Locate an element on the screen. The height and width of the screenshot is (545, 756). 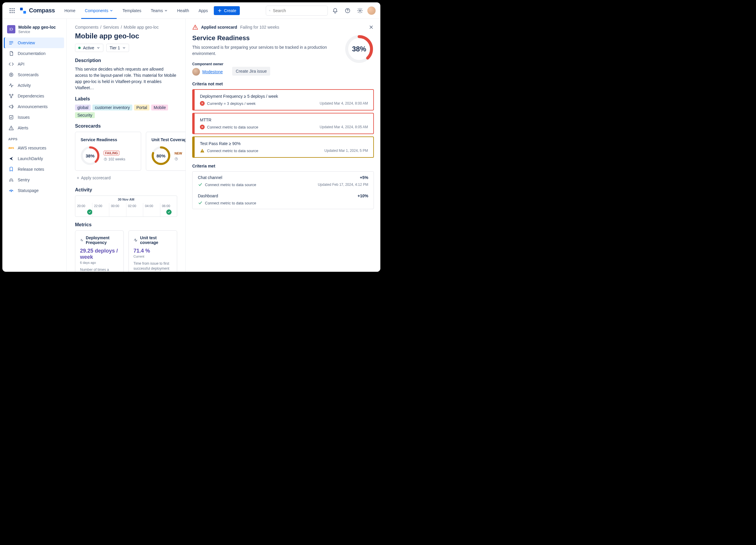
scorecard-card: Service Readiness 38% FAILING 102 weeks is located at coordinates (108, 151).